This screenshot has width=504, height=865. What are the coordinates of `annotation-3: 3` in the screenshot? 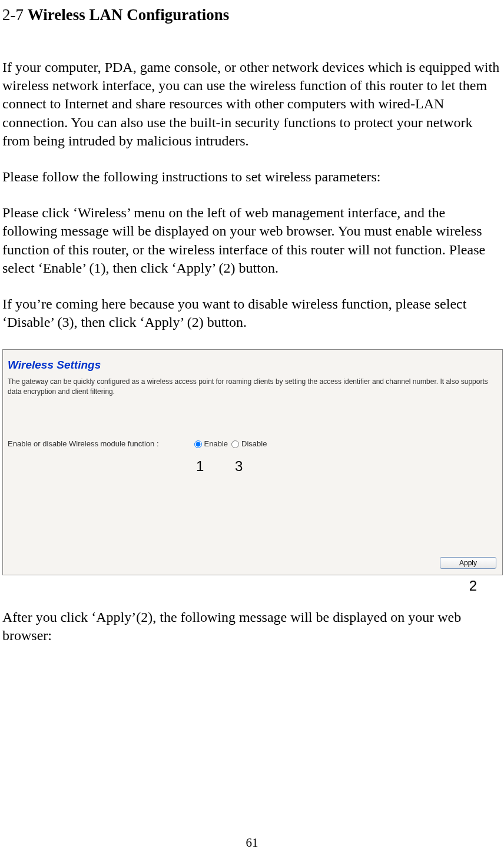 It's located at (239, 466).